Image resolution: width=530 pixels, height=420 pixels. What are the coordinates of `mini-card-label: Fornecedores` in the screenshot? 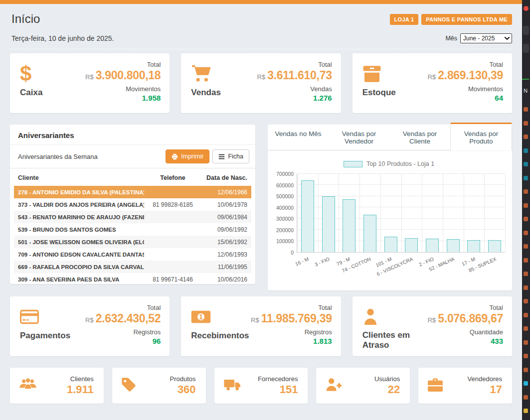 It's located at (278, 379).